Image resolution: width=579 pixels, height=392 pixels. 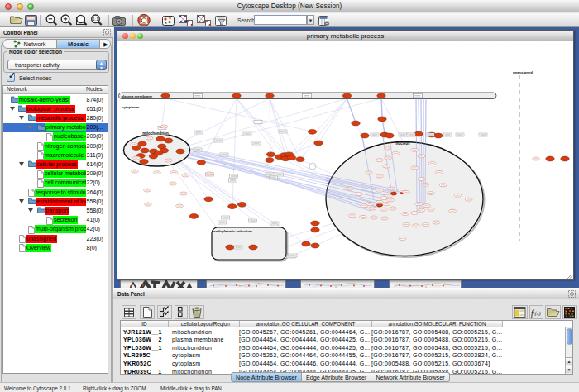 I want to click on svg-text: f, so click(x=533, y=313).